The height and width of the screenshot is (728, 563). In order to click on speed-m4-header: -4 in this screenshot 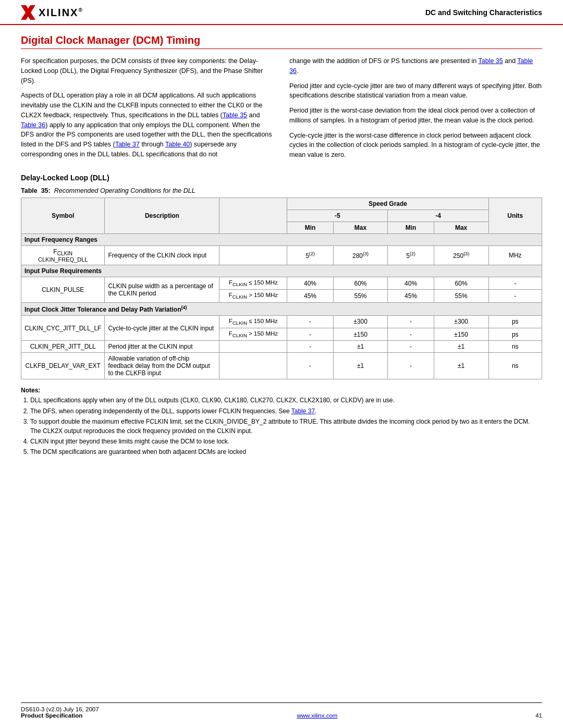, I will do `click(438, 216)`.